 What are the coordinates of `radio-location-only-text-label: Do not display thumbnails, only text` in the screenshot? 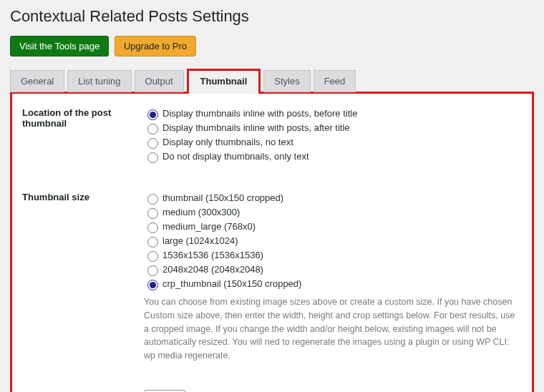 It's located at (236, 157).